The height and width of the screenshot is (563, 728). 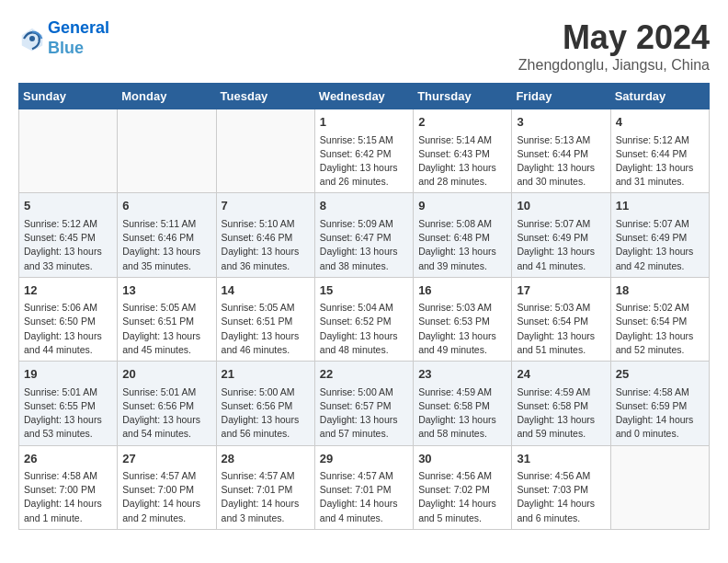 What do you see at coordinates (68, 519) in the screenshot?
I see `cell-content: and 1 minute.` at bounding box center [68, 519].